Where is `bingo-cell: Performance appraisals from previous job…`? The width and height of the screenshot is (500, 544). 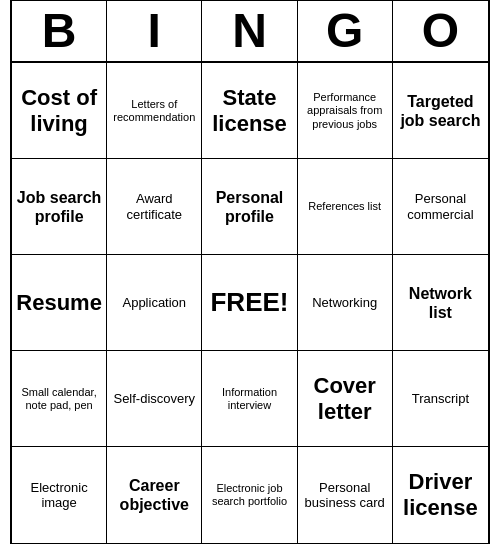 bingo-cell: Performance appraisals from previous job… is located at coordinates (346, 111).